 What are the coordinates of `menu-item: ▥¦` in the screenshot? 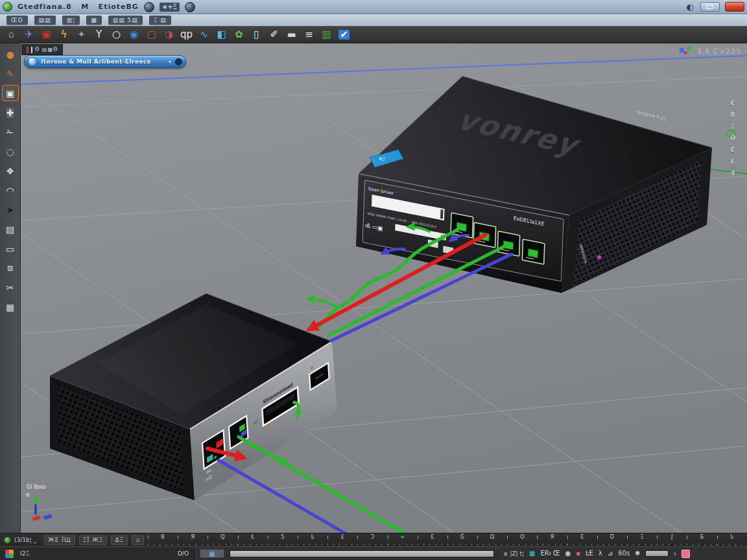 It's located at (71, 20).